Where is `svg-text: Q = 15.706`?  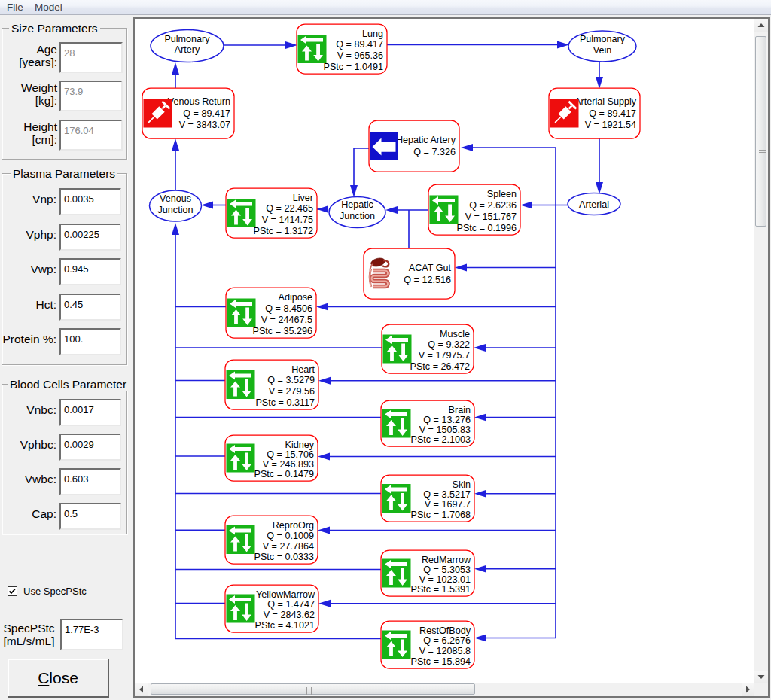 svg-text: Q = 15.706 is located at coordinates (291, 455).